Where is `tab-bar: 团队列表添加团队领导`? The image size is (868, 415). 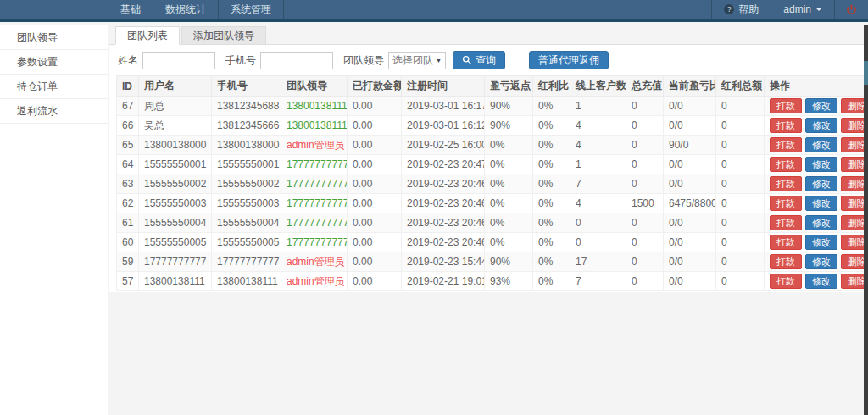 tab-bar: 团队列表添加团队领导 is located at coordinates (488, 36).